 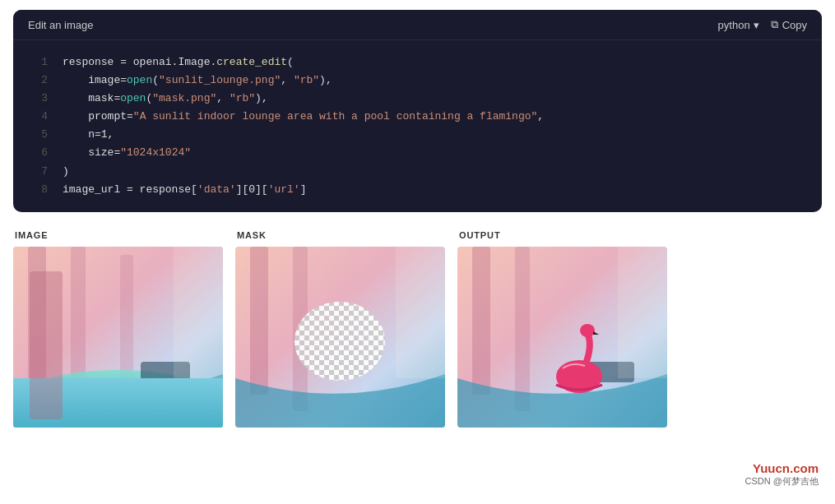 What do you see at coordinates (775, 25) in the screenshot?
I see `copy-icon: ⧉` at bounding box center [775, 25].